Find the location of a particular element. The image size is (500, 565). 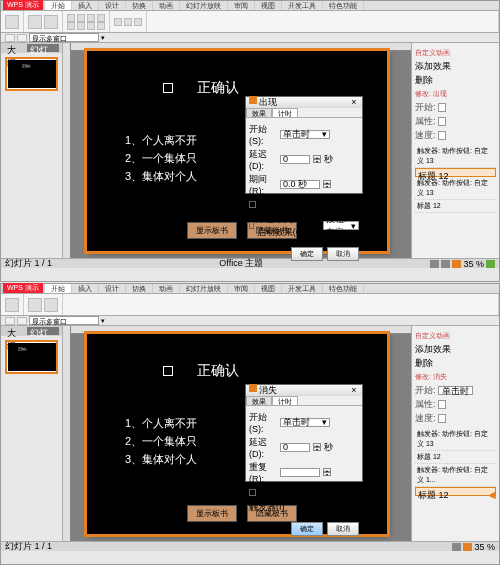

delay-spinner-2: ▴▾ is located at coordinates (317, 447).